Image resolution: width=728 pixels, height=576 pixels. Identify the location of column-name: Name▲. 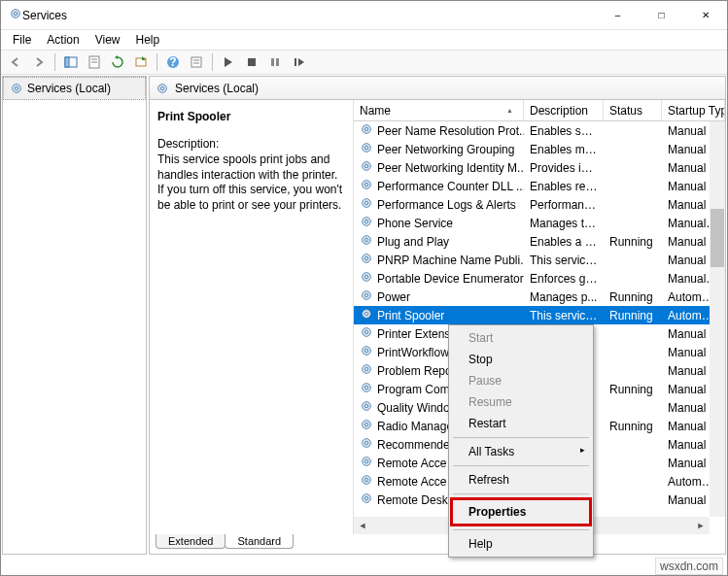
(439, 111).